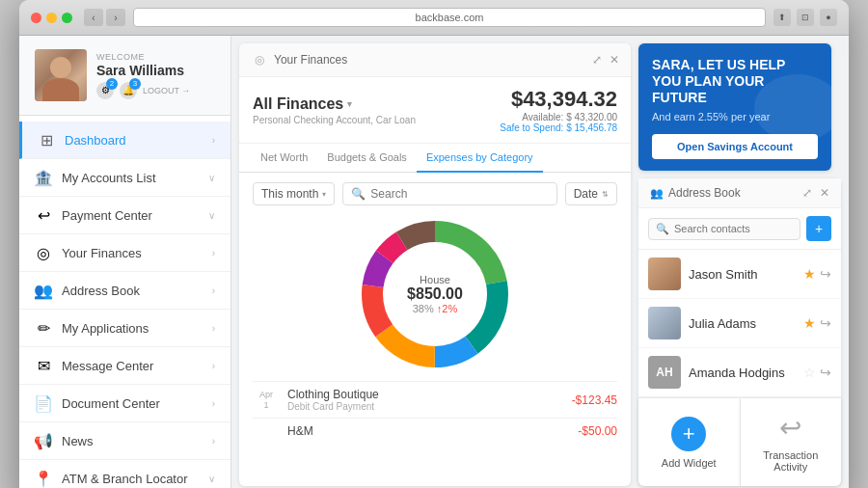 This screenshot has width=868, height=488. Describe the element at coordinates (558, 118) in the screenshot. I see `available-line: Available: $ 43,320.00` at that location.